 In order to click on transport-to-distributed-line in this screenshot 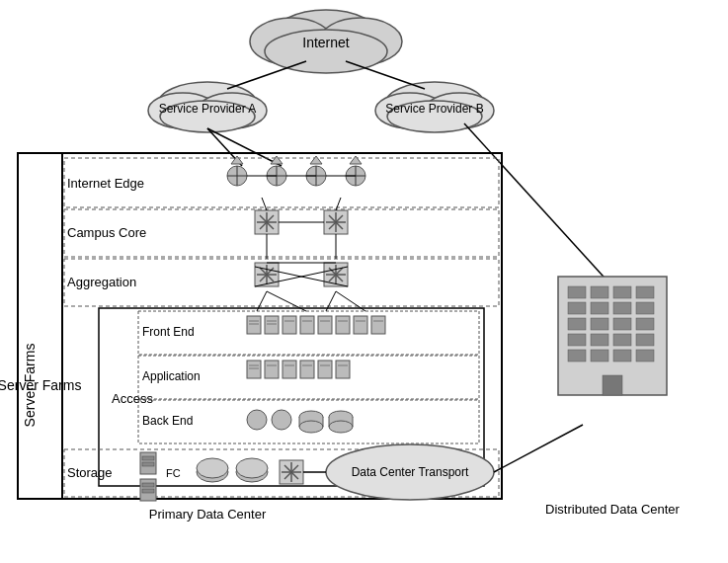, I will do `click(538, 448)`.